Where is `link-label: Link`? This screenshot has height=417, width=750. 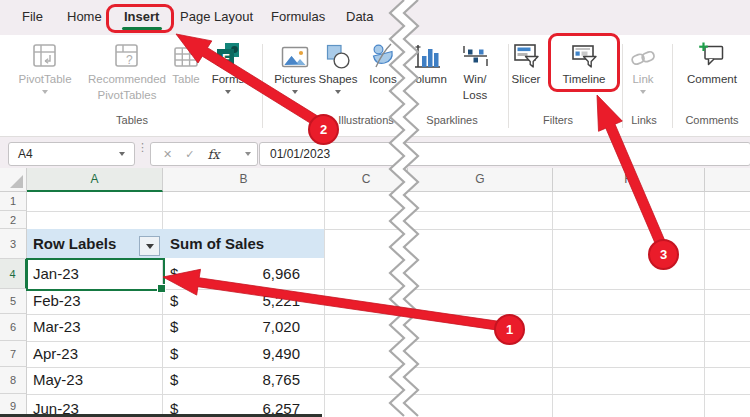
link-label: Link is located at coordinates (643, 80).